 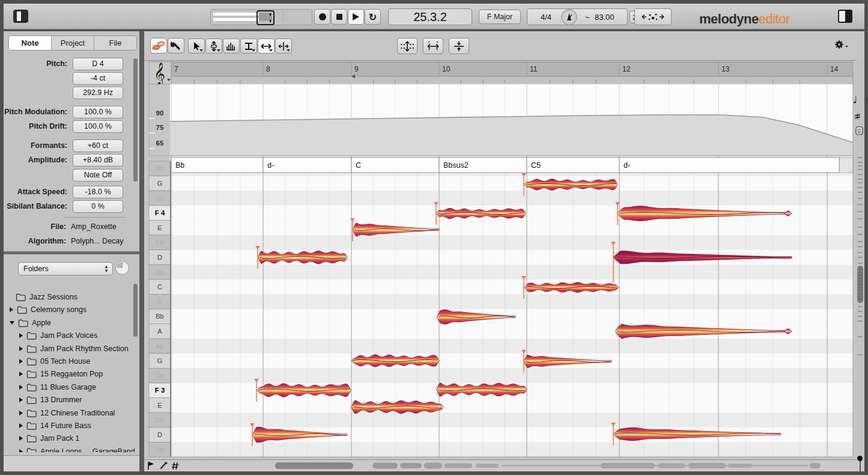 I want to click on scale-snap-icon: ♯♯, so click(x=857, y=116).